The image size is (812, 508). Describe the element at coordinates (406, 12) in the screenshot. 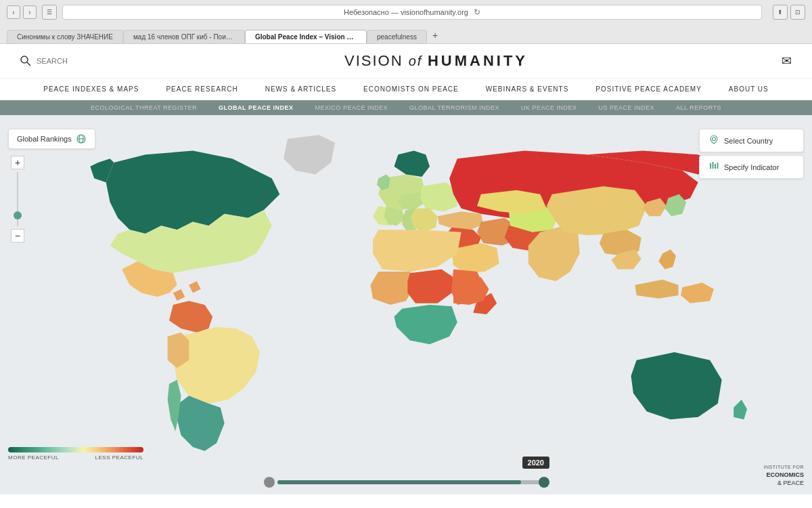

I see `url-text: Небезопасно — visionofhumanity.org` at that location.